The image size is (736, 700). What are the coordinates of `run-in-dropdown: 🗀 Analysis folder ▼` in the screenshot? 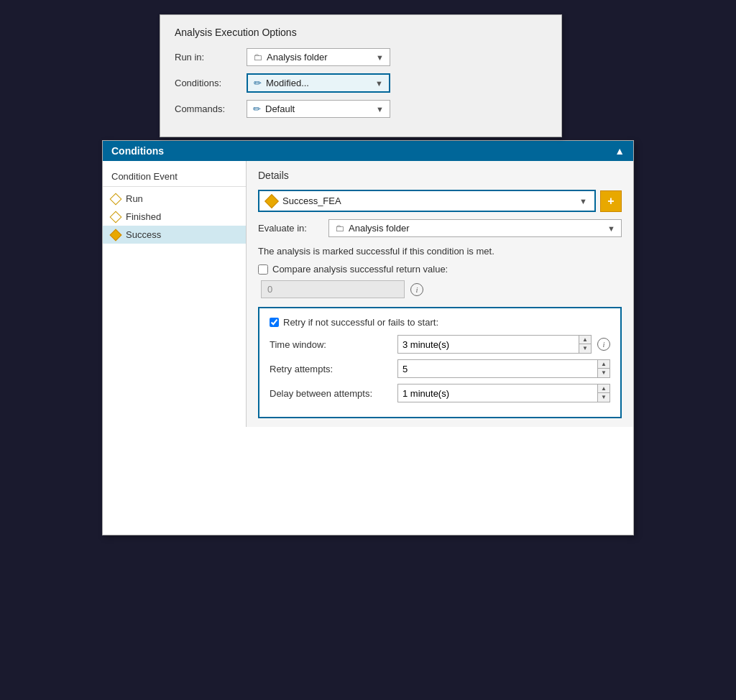 It's located at (318, 57).